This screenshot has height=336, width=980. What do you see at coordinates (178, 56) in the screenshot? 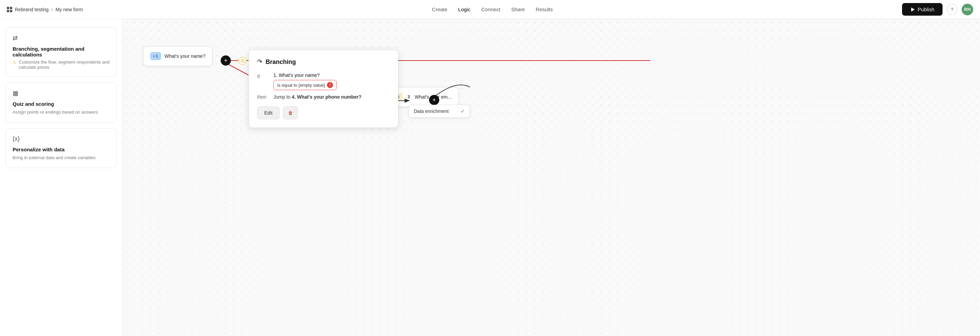
I see `form-node-1: ≡ 1 What's your name?` at bounding box center [178, 56].